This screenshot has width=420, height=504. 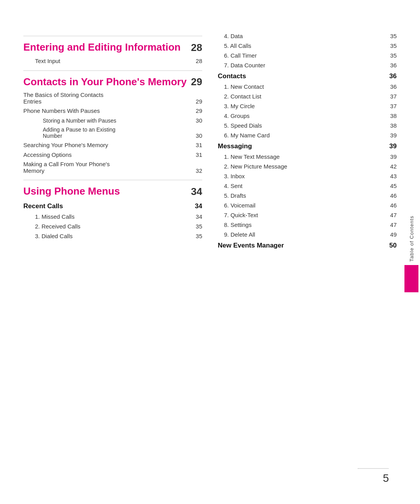 What do you see at coordinates (390, 97) in the screenshot?
I see `entry-page-contact-list: 37` at bounding box center [390, 97].